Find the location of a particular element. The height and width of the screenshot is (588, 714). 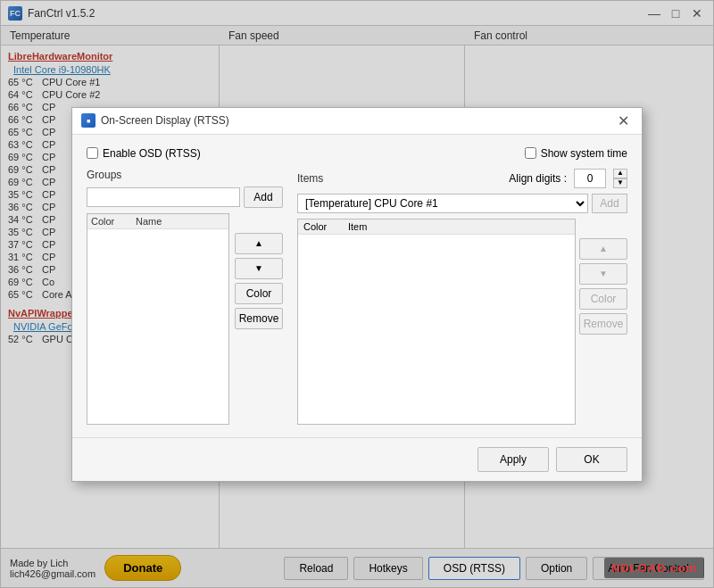

ok-button: OK is located at coordinates (592, 460).